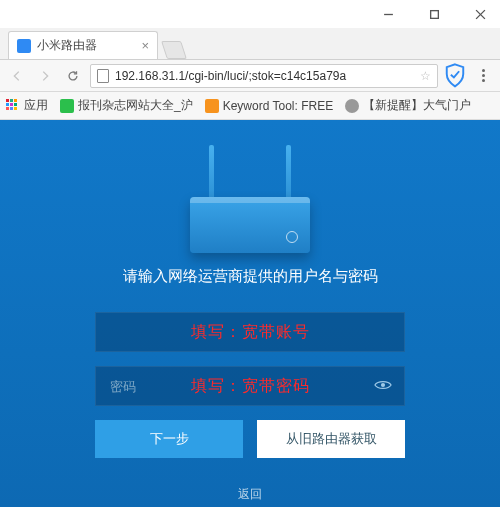 The image size is (500, 507). Describe the element at coordinates (434, 14) in the screenshot. I see `maximize-icon` at that location.